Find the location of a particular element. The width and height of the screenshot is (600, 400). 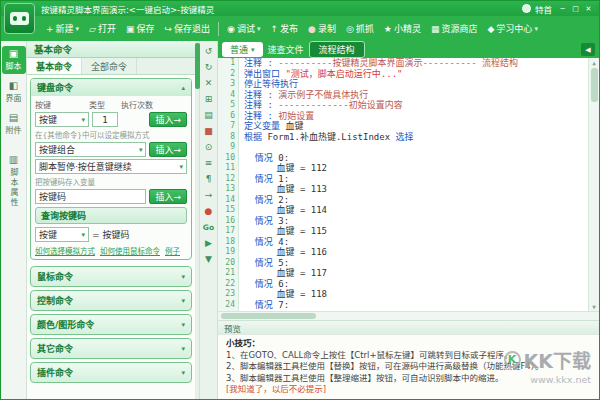

code-line: 情况 5: is located at coordinates (416, 264).